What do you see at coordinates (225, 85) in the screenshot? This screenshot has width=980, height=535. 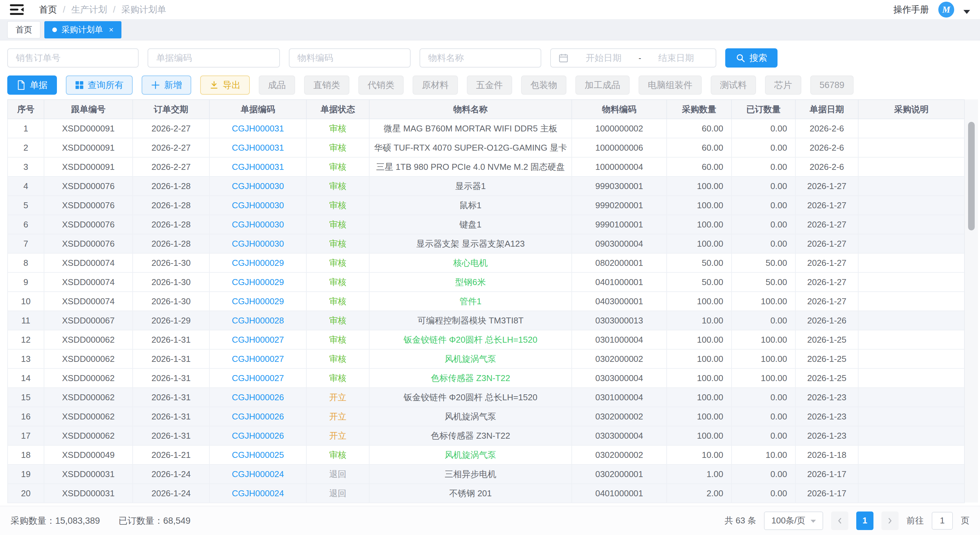 I see `export-button: 导出` at bounding box center [225, 85].